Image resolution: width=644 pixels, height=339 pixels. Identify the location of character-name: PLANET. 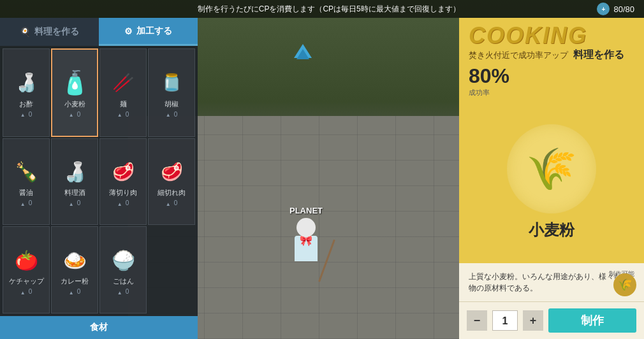
(306, 210).